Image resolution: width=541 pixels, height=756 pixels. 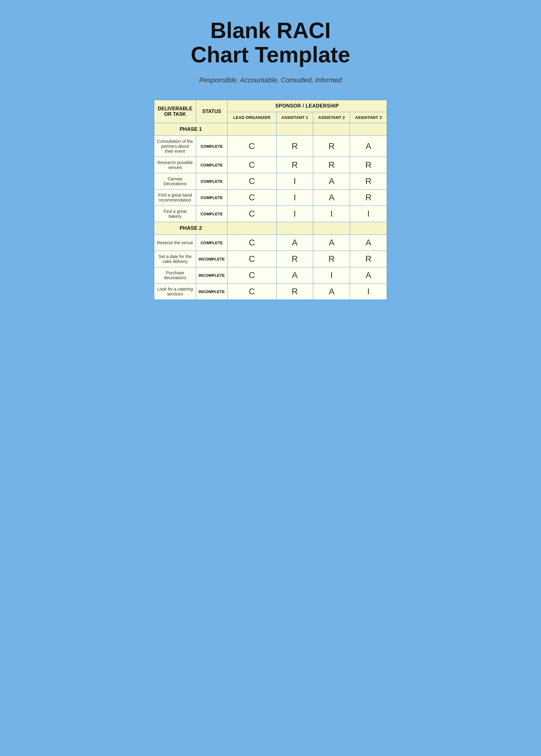 I want to click on task-name: Find a great bakery, so click(x=175, y=214).